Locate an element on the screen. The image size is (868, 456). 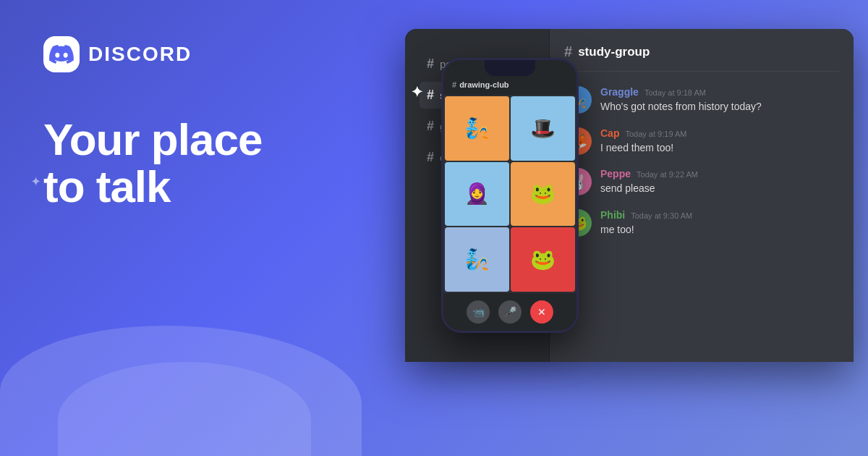
end-call-button: ✕ is located at coordinates (542, 312).